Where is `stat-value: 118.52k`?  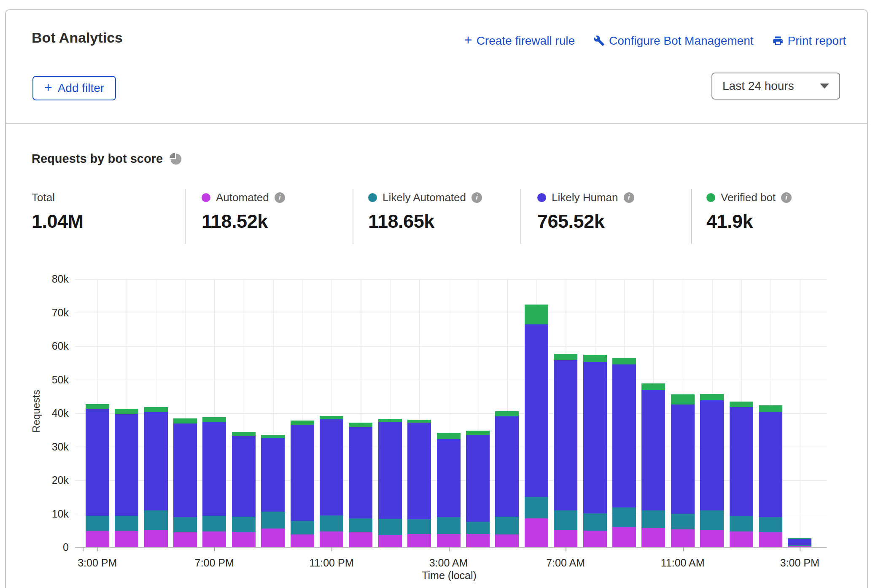 stat-value: 118.52k is located at coordinates (243, 221).